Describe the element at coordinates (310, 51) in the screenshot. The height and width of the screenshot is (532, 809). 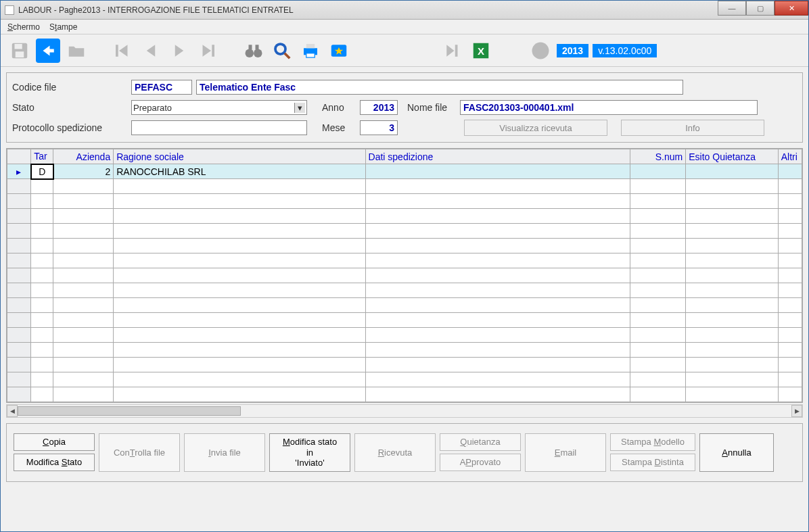
I see `print-icon` at that location.